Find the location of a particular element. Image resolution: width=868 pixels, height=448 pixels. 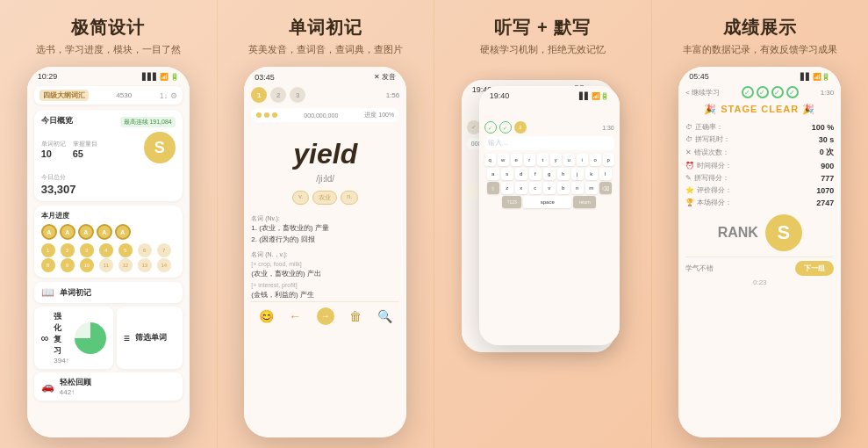

score-label: 今日总分 is located at coordinates (54, 177).